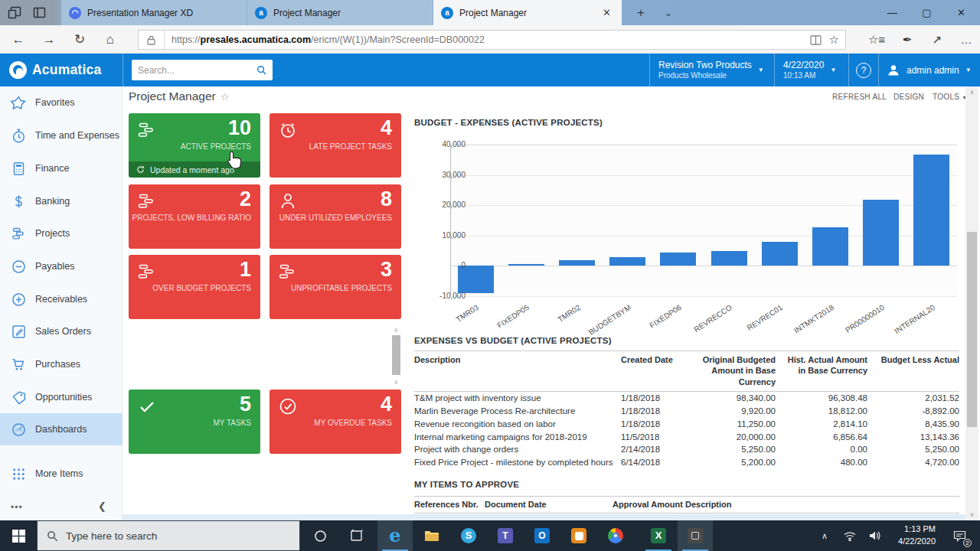 Image resolution: width=980 pixels, height=551 pixels. What do you see at coordinates (959, 536) in the screenshot?
I see `notifications-icon: 2` at bounding box center [959, 536].